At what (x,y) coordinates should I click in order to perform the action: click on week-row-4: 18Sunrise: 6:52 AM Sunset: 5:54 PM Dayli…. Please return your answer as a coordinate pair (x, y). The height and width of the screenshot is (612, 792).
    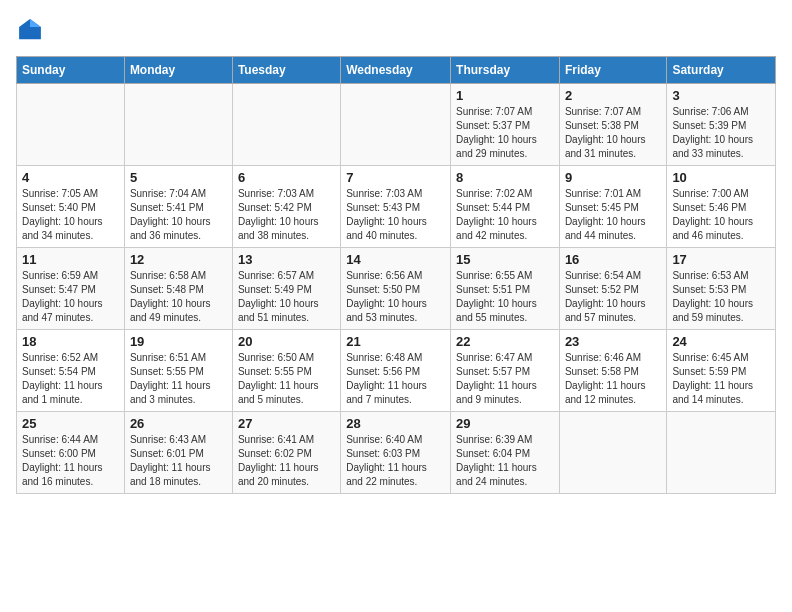
    Looking at the image, I should click on (396, 371).